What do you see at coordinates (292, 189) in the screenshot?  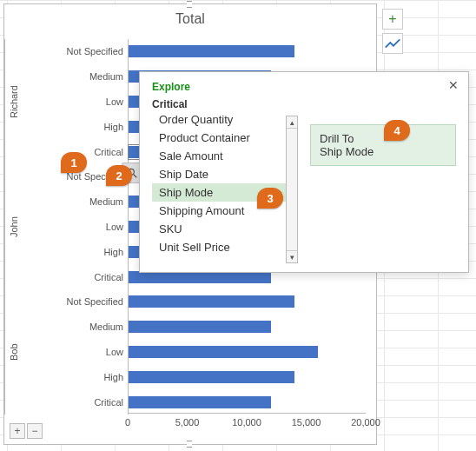 I see `listbox-scrollbar: ▴ ▾` at bounding box center [292, 189].